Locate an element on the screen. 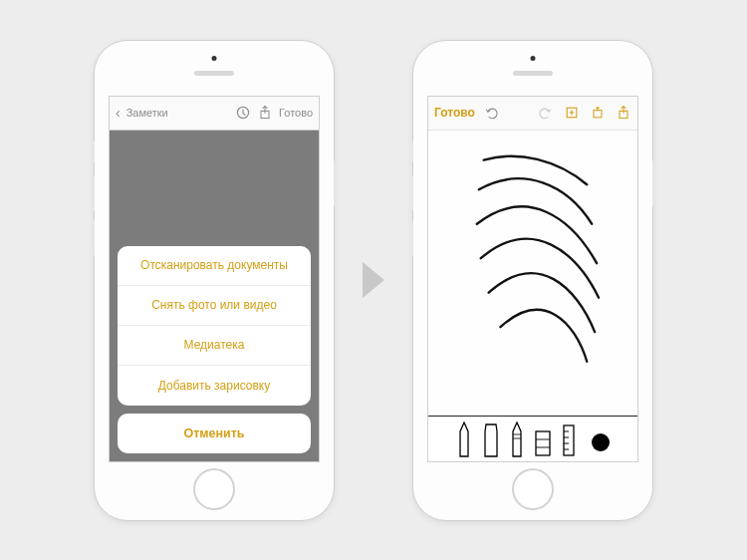 The width and height of the screenshot is (747, 560). pen-tool is located at coordinates (464, 439).